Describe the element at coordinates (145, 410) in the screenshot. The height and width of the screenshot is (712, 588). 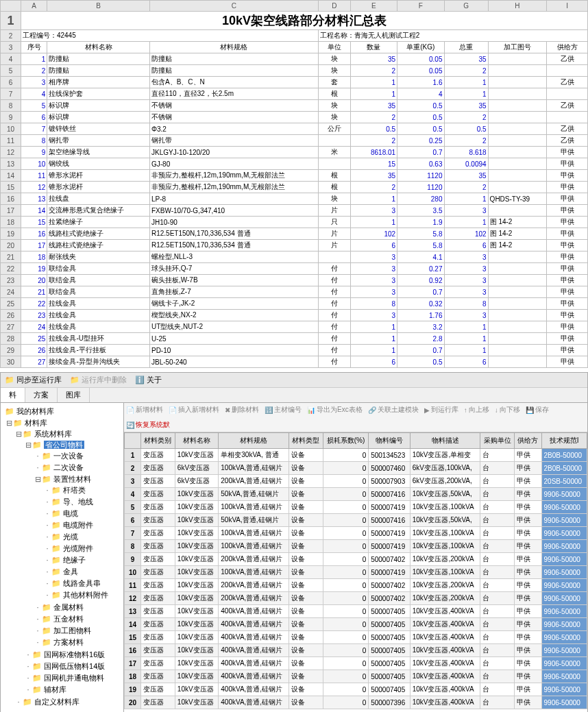
I see `tb-add: 📄新增材料` at that location.